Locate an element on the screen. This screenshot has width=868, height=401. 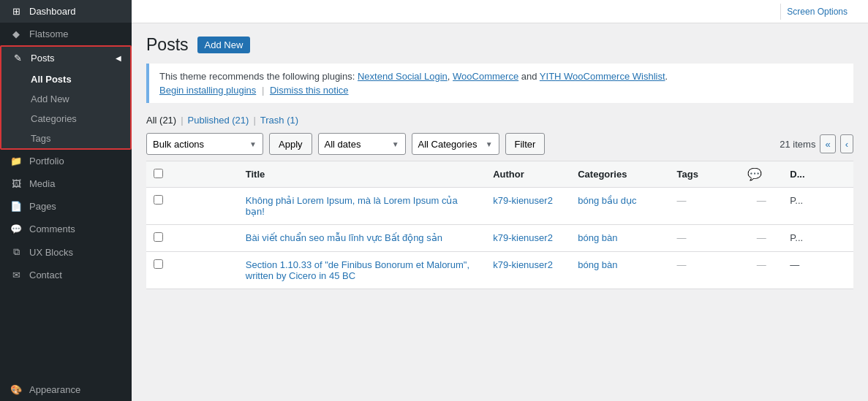
submenu-item-tags: Tags is located at coordinates (66, 139).